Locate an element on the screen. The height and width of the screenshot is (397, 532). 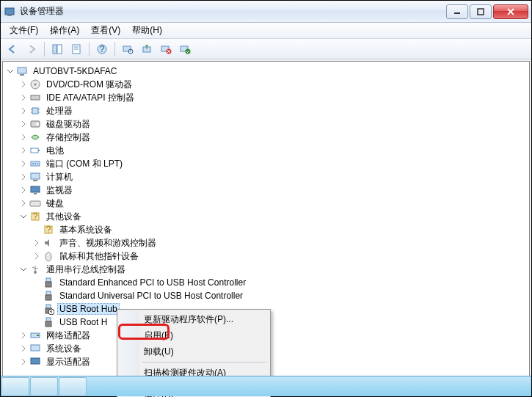
tree-label: IDE ATA/ATAPI 控制器 is located at coordinates (90, 98).